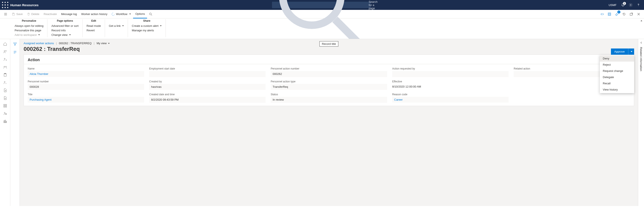 The width and height of the screenshot is (644, 209). What do you see at coordinates (610, 14) in the screenshot?
I see `office-icon` at bounding box center [610, 14].